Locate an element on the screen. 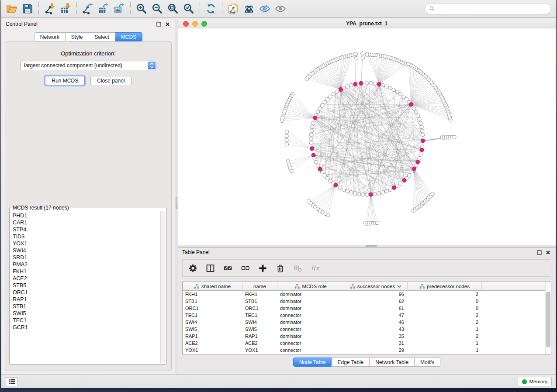 The height and width of the screenshot is (392, 557). table-row: RAP1RAP1dominator352 is located at coordinates (367, 336).